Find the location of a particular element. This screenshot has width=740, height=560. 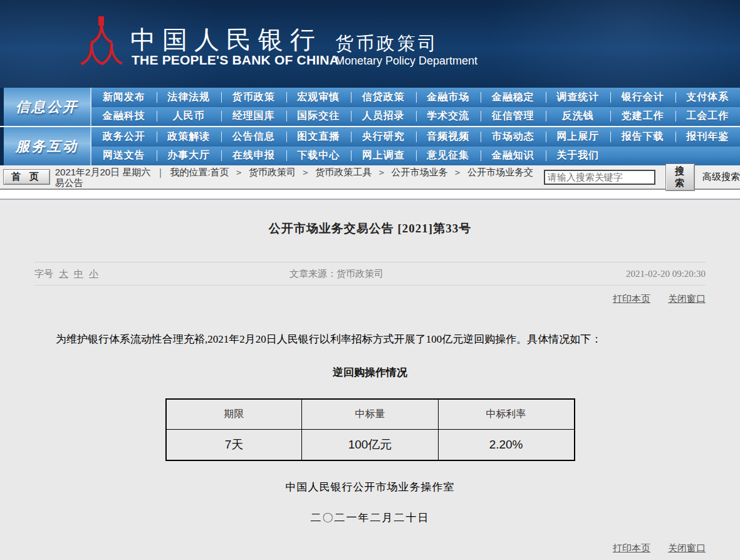

nav-item: 央行研究 is located at coordinates (383, 137).